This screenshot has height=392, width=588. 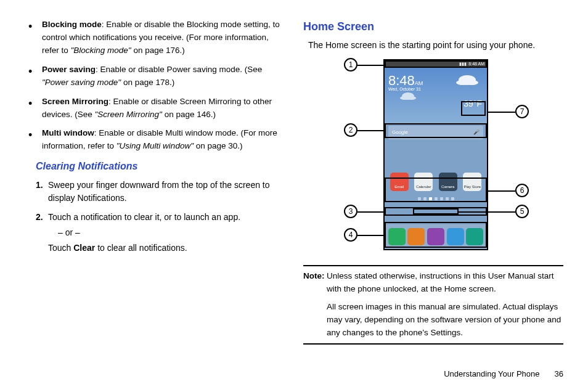 I want to click on home-screen-heading: Home Screen, so click(x=433, y=27).